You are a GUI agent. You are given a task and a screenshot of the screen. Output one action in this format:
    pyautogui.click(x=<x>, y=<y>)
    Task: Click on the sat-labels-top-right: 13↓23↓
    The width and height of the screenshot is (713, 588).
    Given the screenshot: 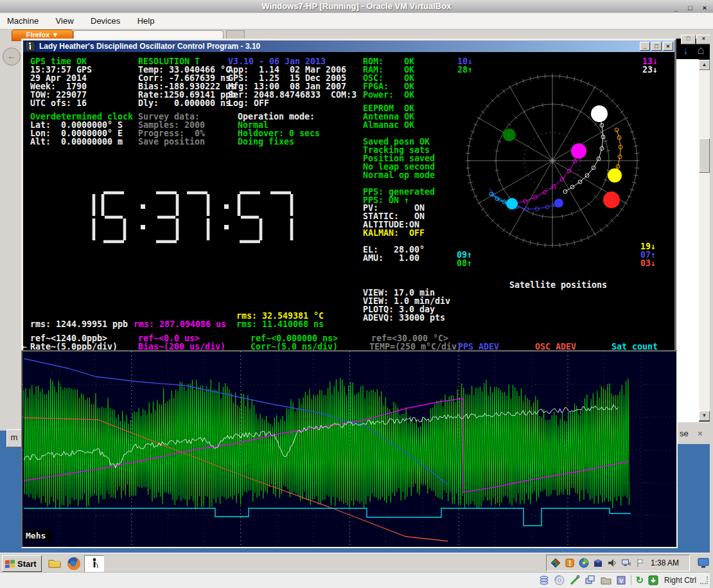 What is the action you would take?
    pyautogui.click(x=650, y=66)
    